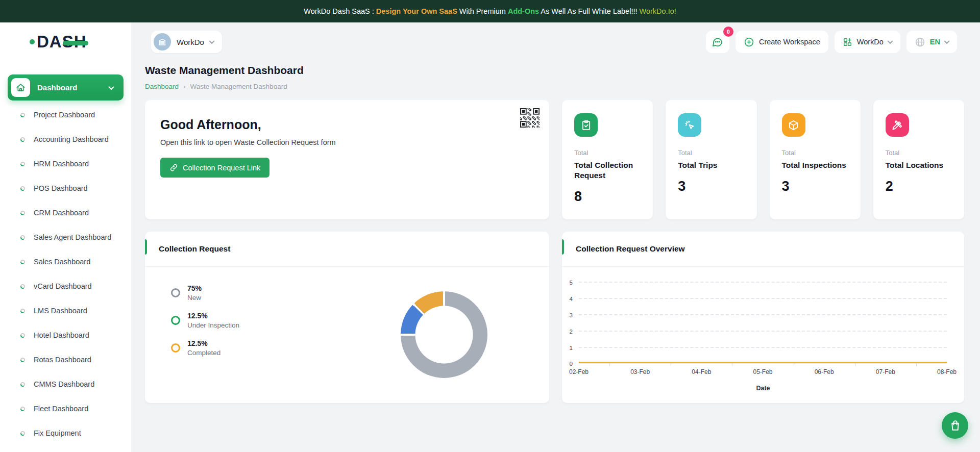 Image resolution: width=980 pixels, height=452 pixels. I want to click on breadcrumb: Dashboard › Waste Management Dashboard, so click(554, 87).